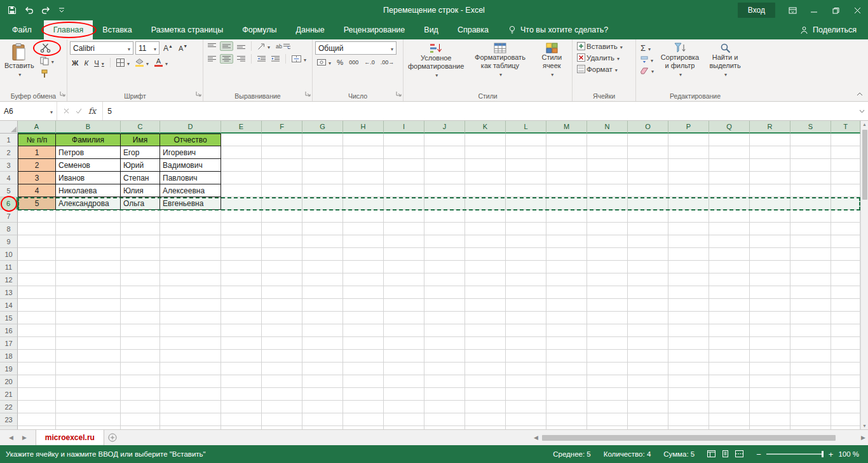 The height and width of the screenshot is (463, 868). What do you see at coordinates (567, 293) in the screenshot?
I see `cell-M13` at bounding box center [567, 293].